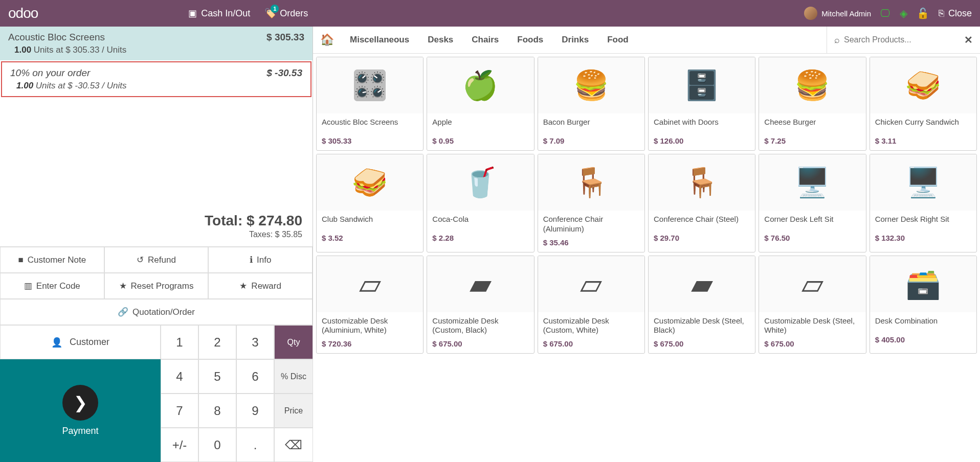 The height and width of the screenshot is (462, 980). What do you see at coordinates (480, 326) in the screenshot?
I see `product-name: Customizable Desk (Custom, Black)` at bounding box center [480, 326].